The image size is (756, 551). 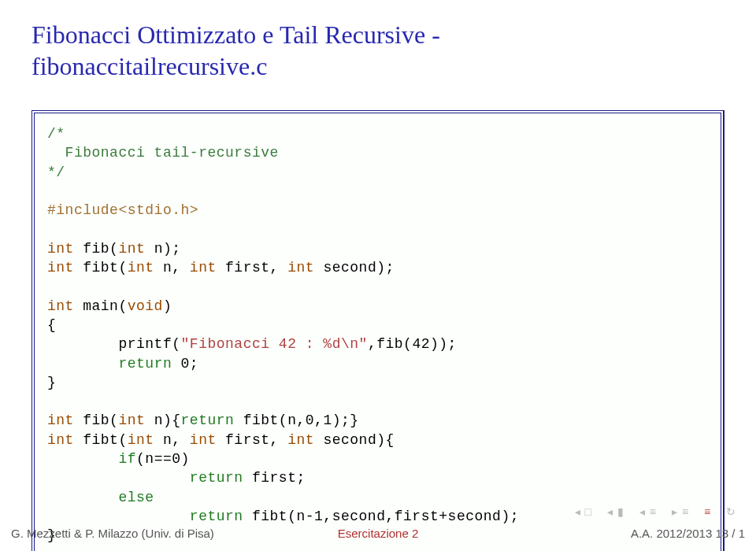 What do you see at coordinates (378, 534) in the screenshot?
I see `footer-mid: Esercitazione 2` at bounding box center [378, 534].